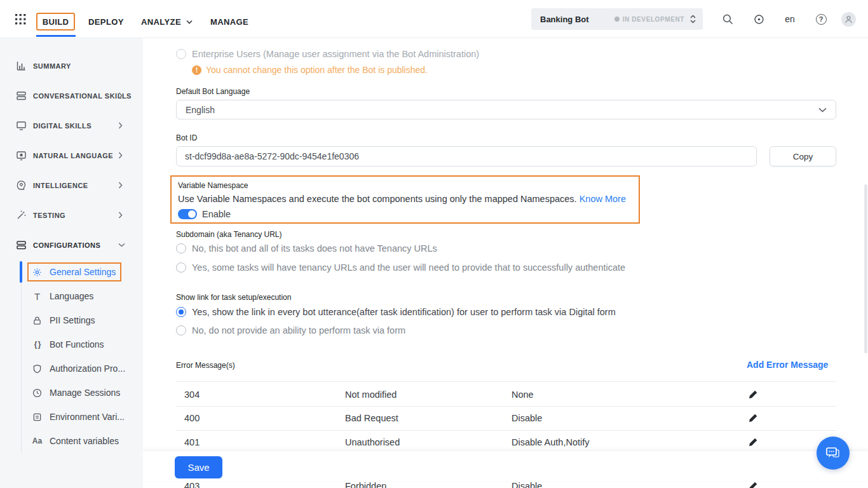 This screenshot has width=868, height=488. I want to click on enable-toggle-row: Enable, so click(205, 214).